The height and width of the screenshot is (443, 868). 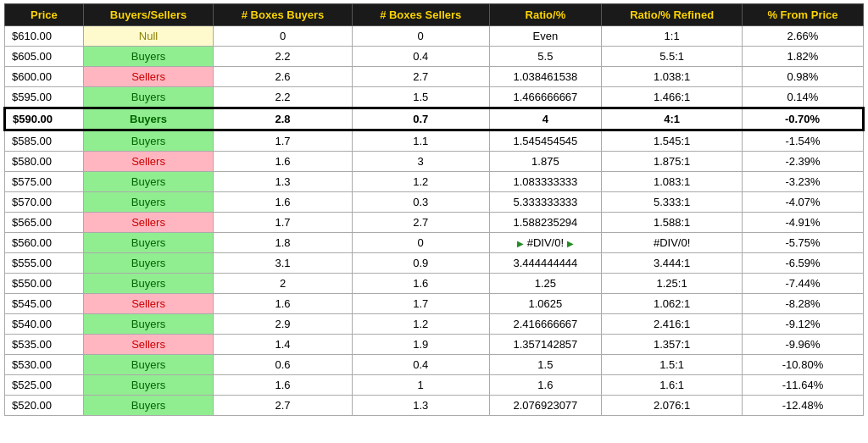 I want to click on boxes-buyers-cell: 1.3, so click(x=283, y=182).